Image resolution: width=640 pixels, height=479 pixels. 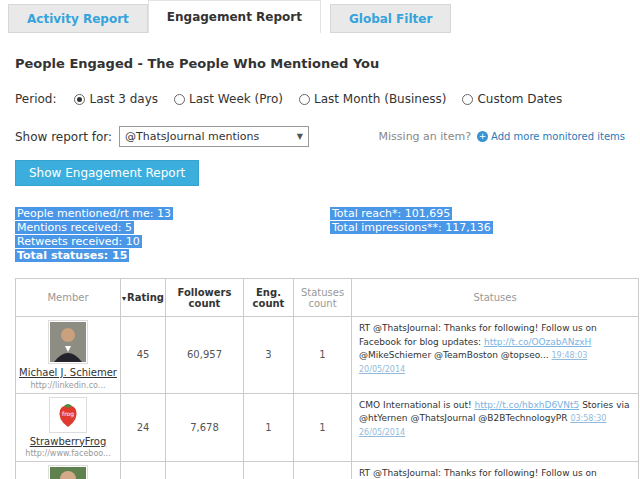 I want to click on member-name-link: Michael J. Schiemer, so click(x=68, y=374).